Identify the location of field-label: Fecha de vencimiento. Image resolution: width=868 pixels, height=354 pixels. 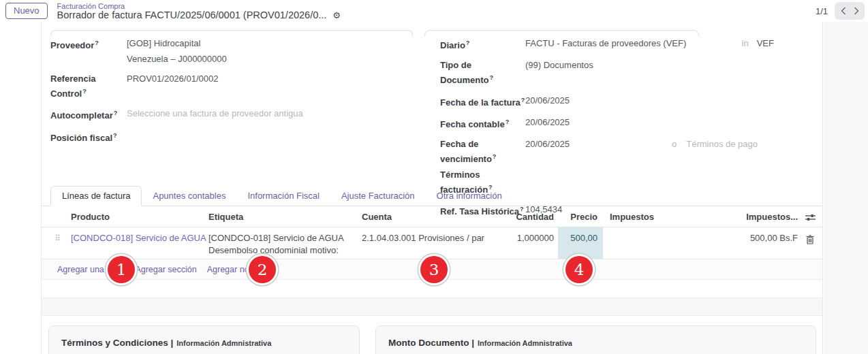
(466, 151).